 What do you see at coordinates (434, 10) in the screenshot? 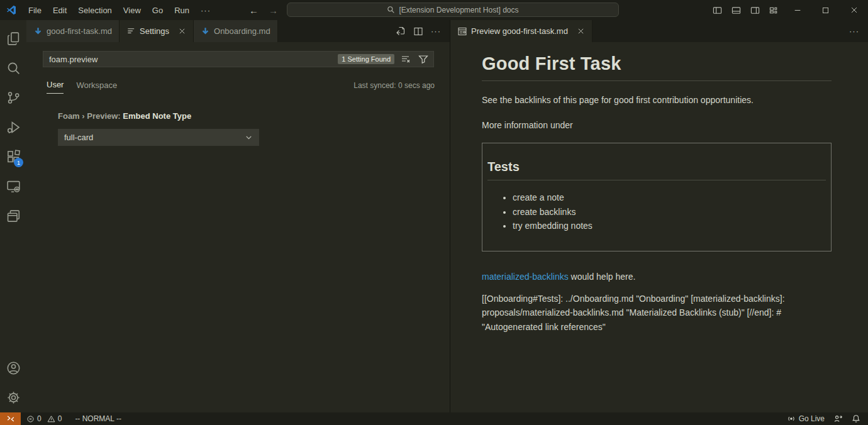
I see `title-bar: File Edit Selection View Go Run ··· ← → …` at bounding box center [434, 10].